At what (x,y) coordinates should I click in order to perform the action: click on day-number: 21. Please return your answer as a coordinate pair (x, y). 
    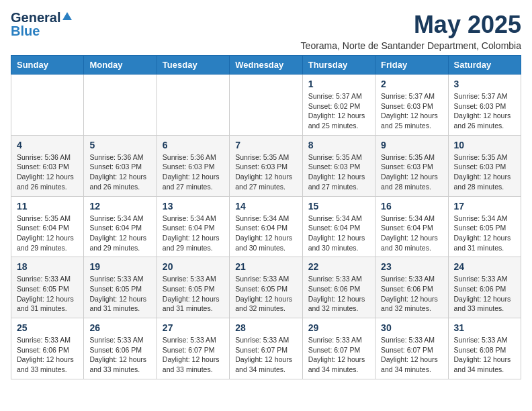
    Looking at the image, I should click on (266, 267).